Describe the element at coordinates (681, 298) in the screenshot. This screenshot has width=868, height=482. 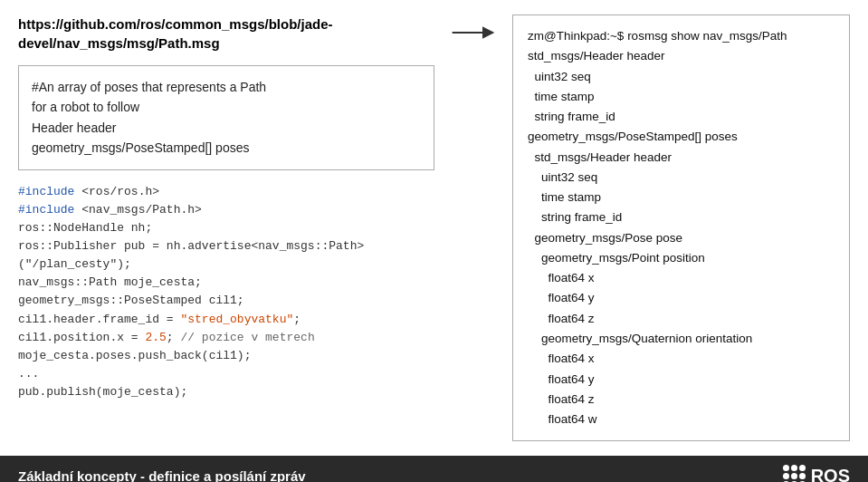
I see `rp-line-14: float64 y` at that location.